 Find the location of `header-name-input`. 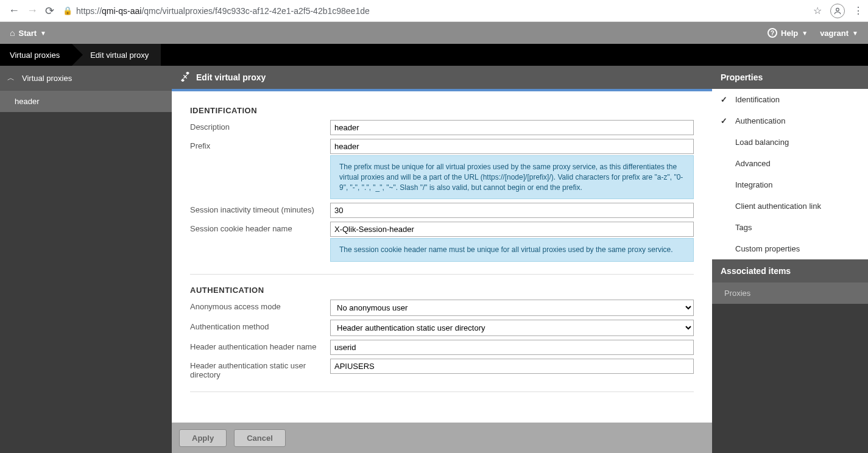

header-name-input is located at coordinates (512, 347).